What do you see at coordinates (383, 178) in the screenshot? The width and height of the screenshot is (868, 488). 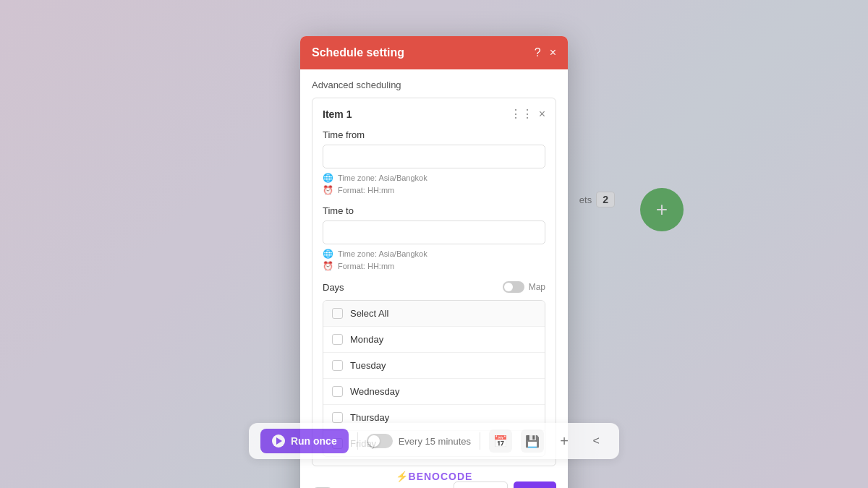 I see `time-from-timezone-text: Time zone: Asia/Bangkok` at bounding box center [383, 178].